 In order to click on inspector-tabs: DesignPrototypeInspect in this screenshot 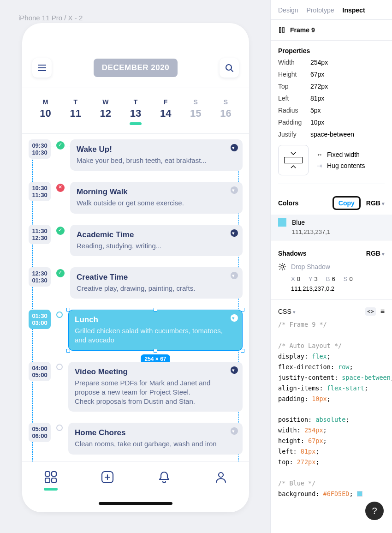, I will do `click(331, 10)`.